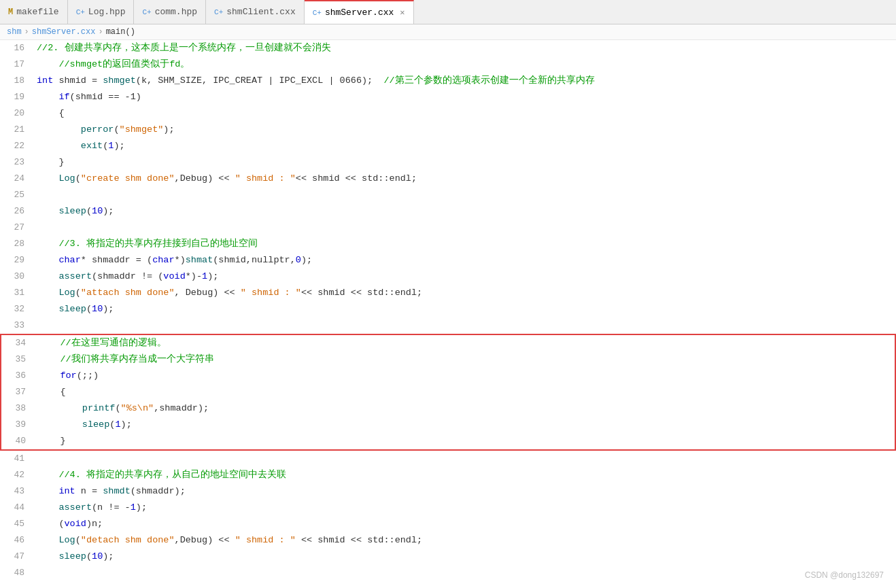 This screenshot has width=896, height=588. I want to click on line-number: 35, so click(19, 360).